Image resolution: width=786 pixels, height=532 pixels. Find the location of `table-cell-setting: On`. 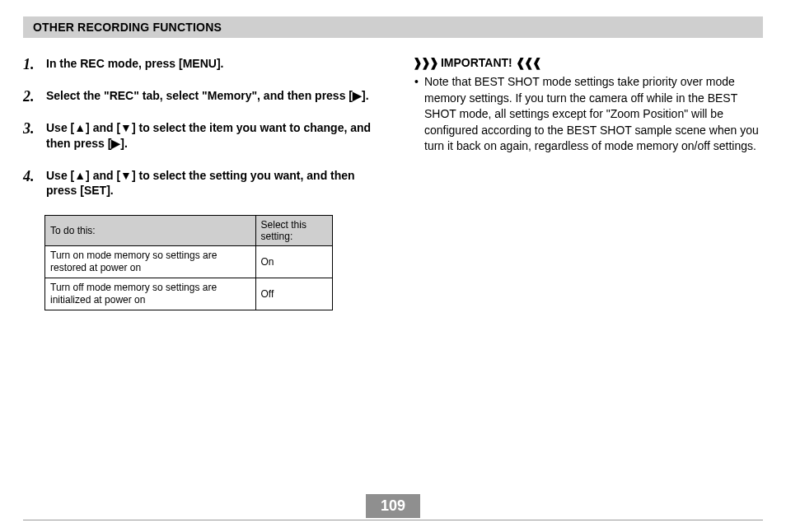

table-cell-setting: On is located at coordinates (293, 262).